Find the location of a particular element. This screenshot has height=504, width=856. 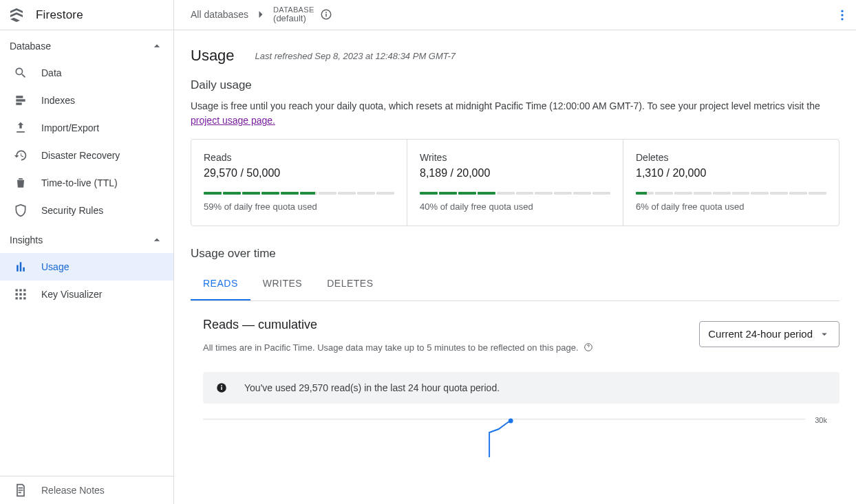

brand-title: Firestore is located at coordinates (59, 15).